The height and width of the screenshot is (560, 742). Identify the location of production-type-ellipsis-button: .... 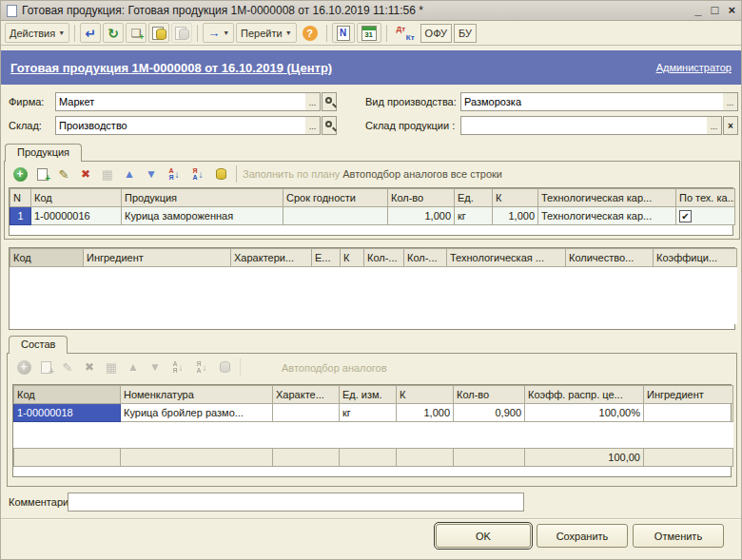
(731, 102).